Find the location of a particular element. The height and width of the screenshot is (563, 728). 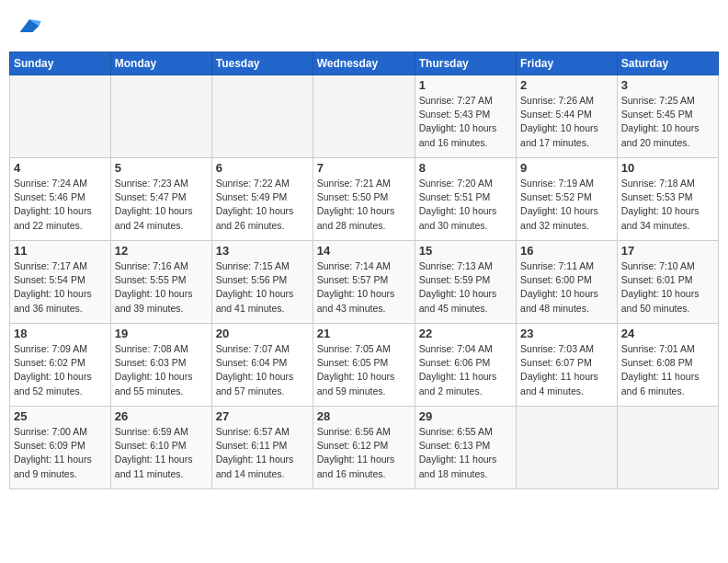

calendar-cell: 18Sunrise: 7:09 AM Sunset: 6:02 PM Dayli… is located at coordinates (61, 365).